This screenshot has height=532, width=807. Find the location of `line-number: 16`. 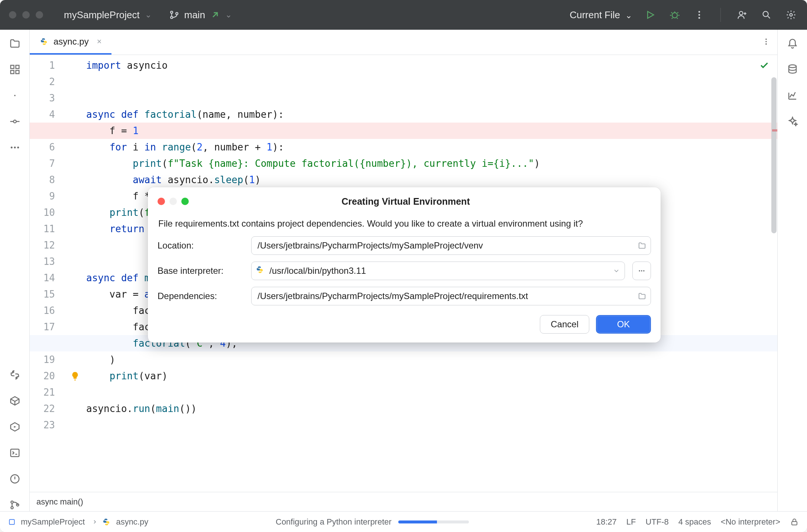

line-number: 16 is located at coordinates (44, 311).